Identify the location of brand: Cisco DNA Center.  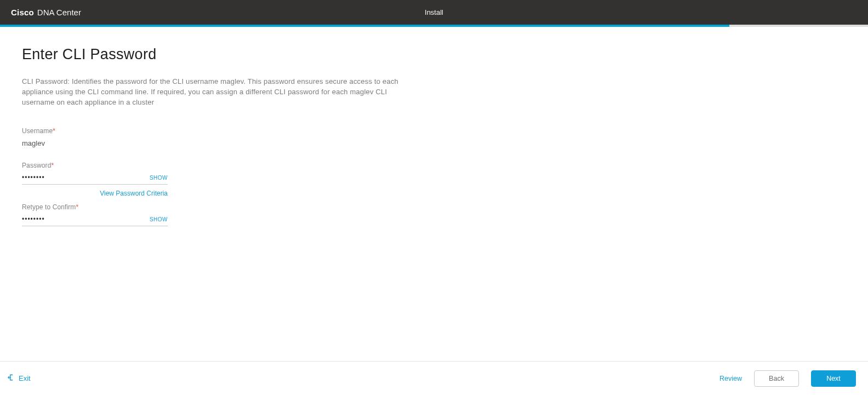
(41, 12).